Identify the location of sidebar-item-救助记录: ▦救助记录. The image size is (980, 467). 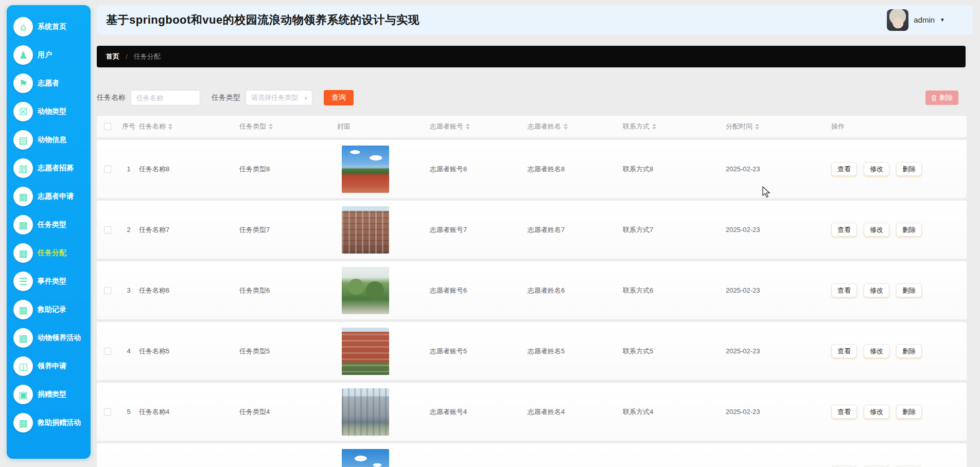
(48, 310).